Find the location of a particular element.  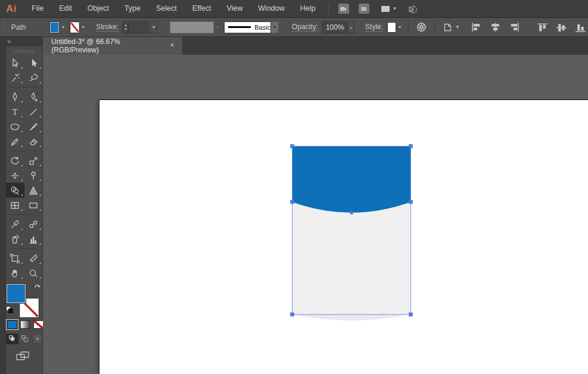

shape-builder-tool is located at coordinates (15, 191).